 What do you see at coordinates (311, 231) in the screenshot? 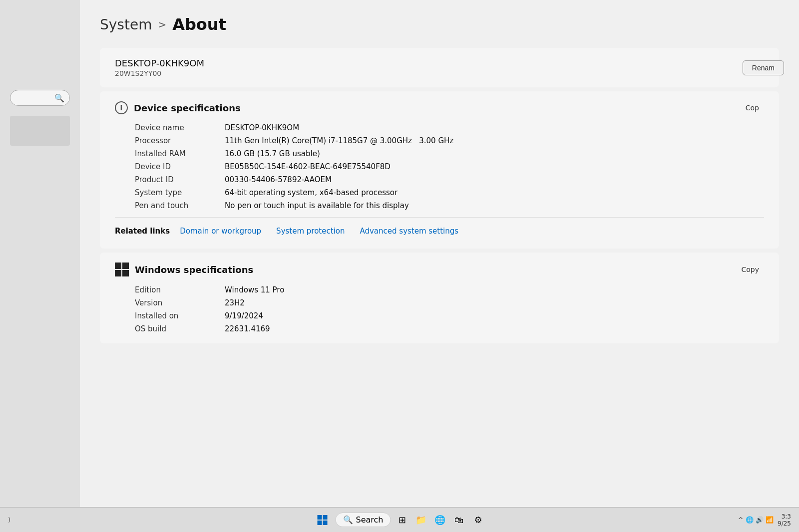
I see `link-system-protection: System protection` at bounding box center [311, 231].